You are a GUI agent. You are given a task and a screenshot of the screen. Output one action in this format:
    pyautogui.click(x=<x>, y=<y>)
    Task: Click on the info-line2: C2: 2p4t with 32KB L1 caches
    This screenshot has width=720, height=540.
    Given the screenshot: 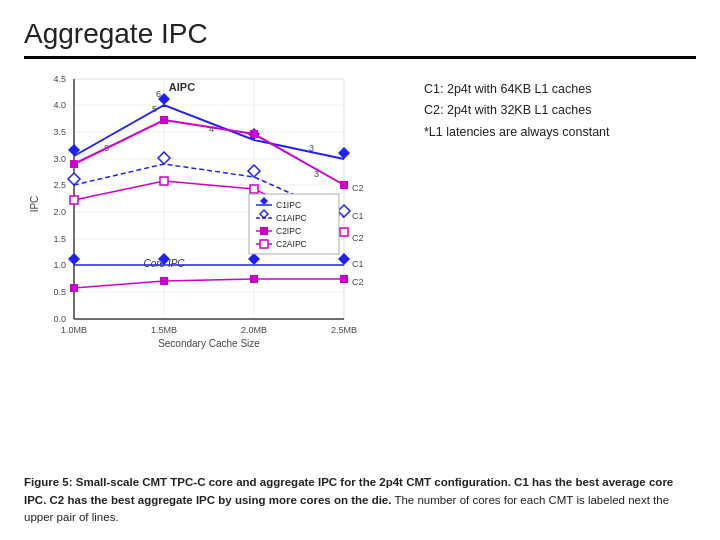 What is the action you would take?
    pyautogui.click(x=560, y=110)
    